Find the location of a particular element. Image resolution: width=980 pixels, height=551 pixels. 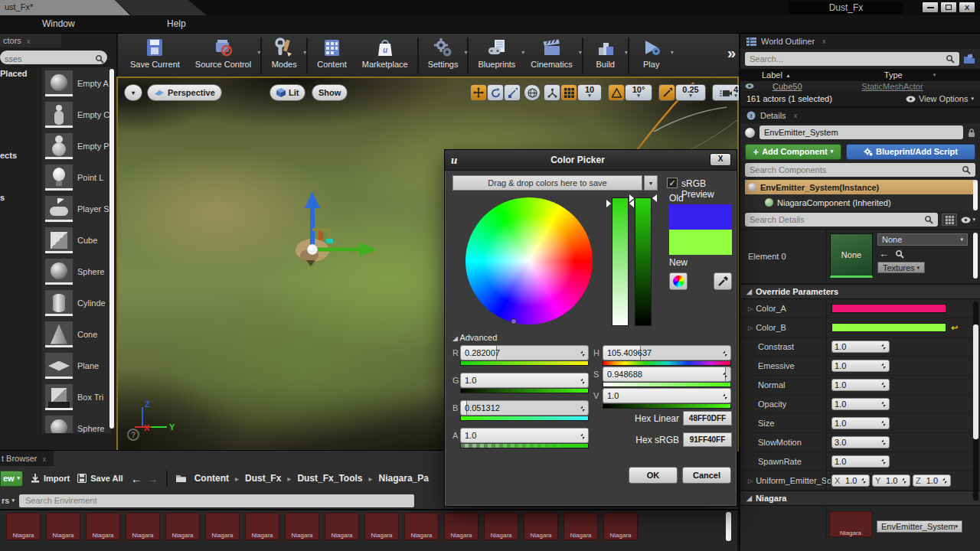

color-wheel-selector is located at coordinates (514, 321).